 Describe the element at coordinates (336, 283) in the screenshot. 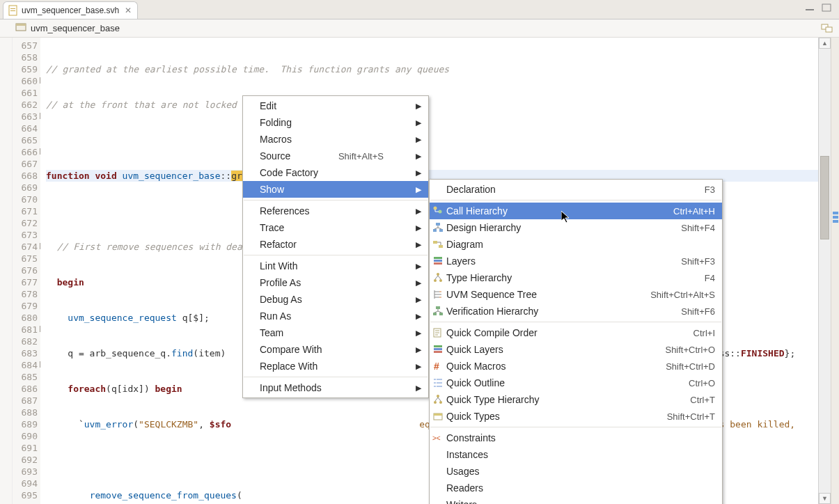

I see `menu-item-profile-as: Profile As▶` at that location.